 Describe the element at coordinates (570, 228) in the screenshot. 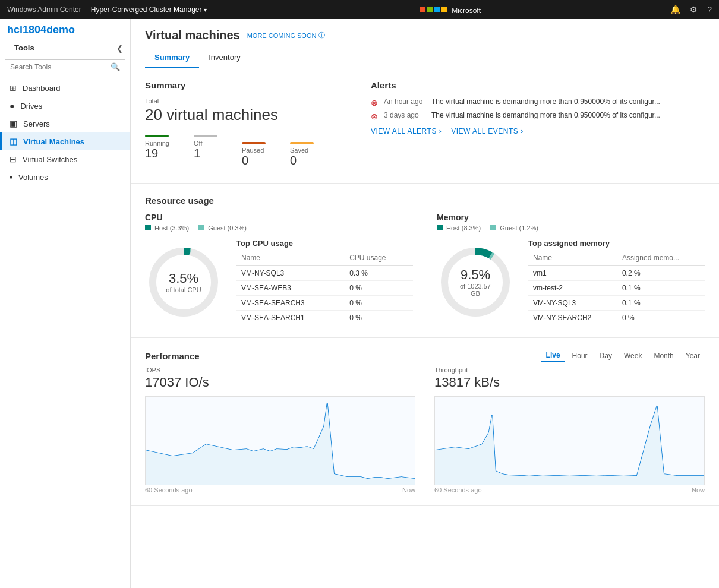

I see `memory-legend: Host (8.3%) Guest (1.2%)` at that location.